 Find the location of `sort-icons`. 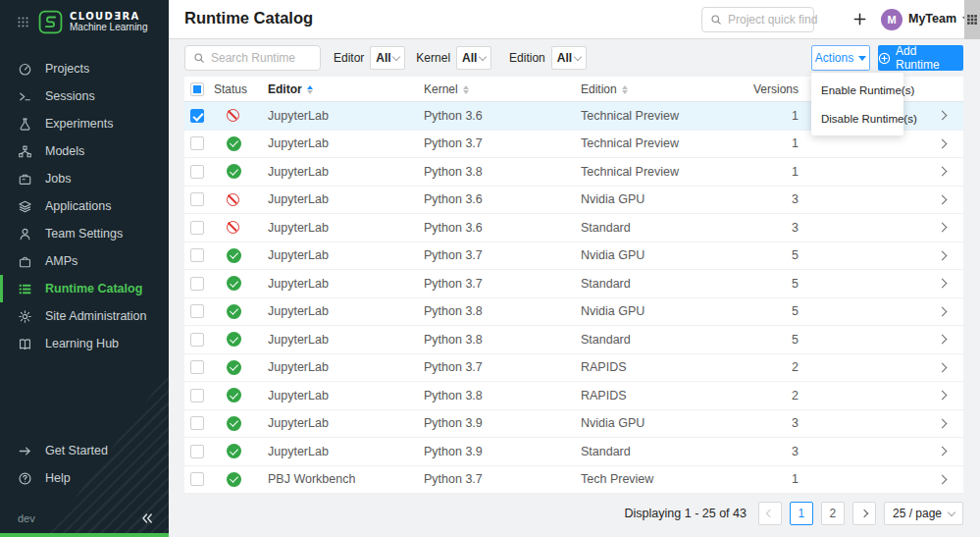

sort-icons is located at coordinates (310, 90).